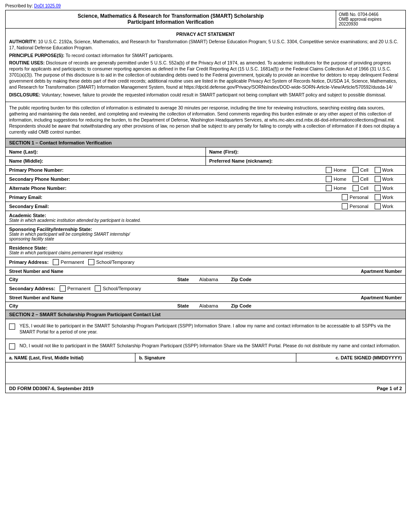 This screenshot has width=411, height=532. Describe the element at coordinates (382, 271) in the screenshot. I see `primary-apt-cell: Apartment Number` at that location.